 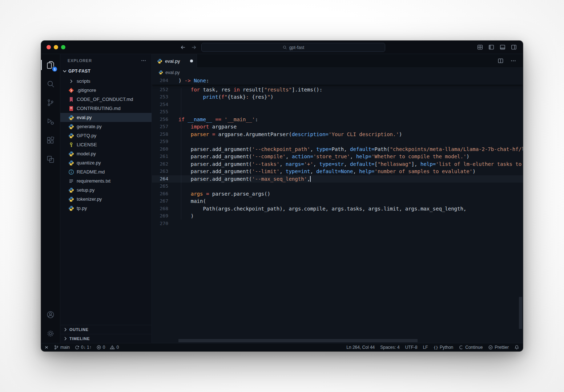 What do you see at coordinates (337, 209) in the screenshot?
I see `code-line-268: 268 Path(args.checkpoint_path), args.com…` at bounding box center [337, 209].